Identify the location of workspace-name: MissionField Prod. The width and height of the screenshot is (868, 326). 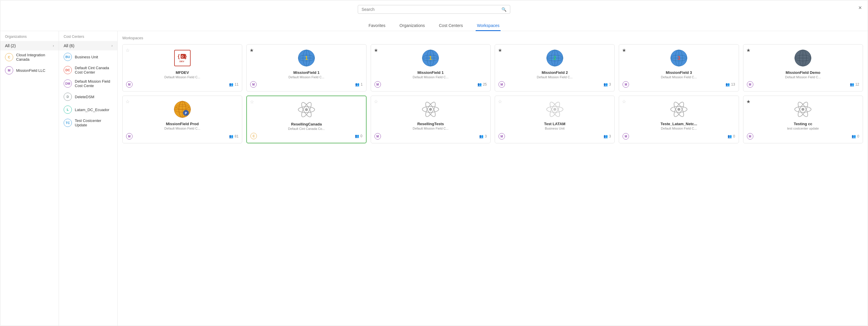
(183, 124).